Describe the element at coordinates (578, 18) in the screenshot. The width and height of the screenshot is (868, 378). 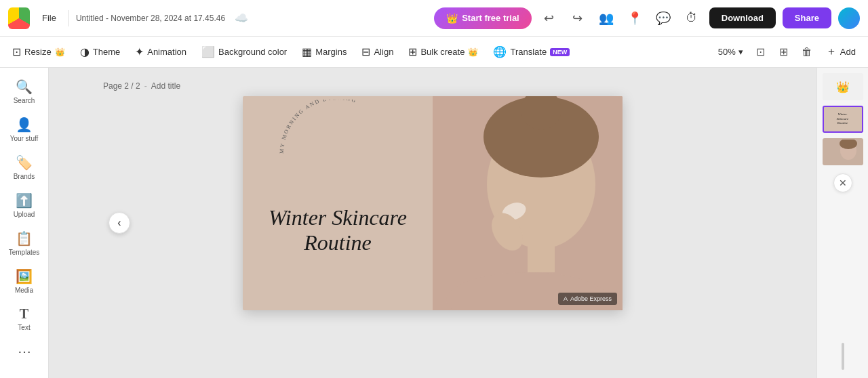
I see `redo-button: ↪` at that location.